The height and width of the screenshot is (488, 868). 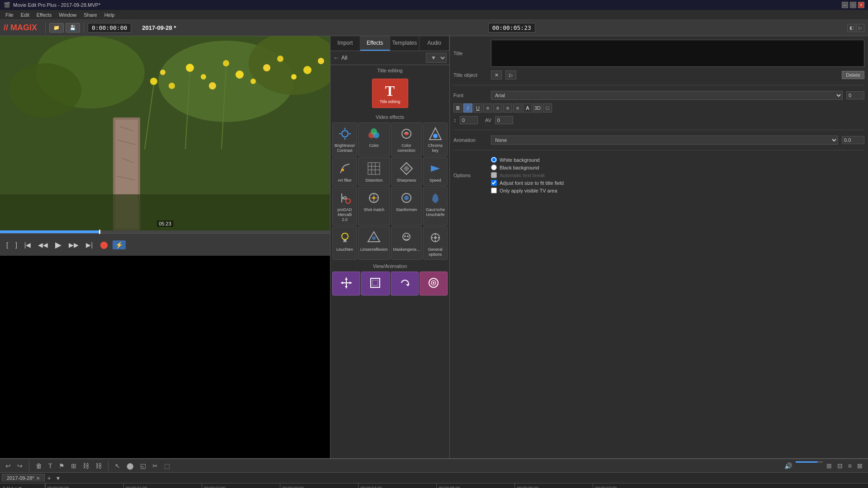 What do you see at coordinates (20, 466) in the screenshot?
I see `redo-button: ↪` at bounding box center [20, 466].